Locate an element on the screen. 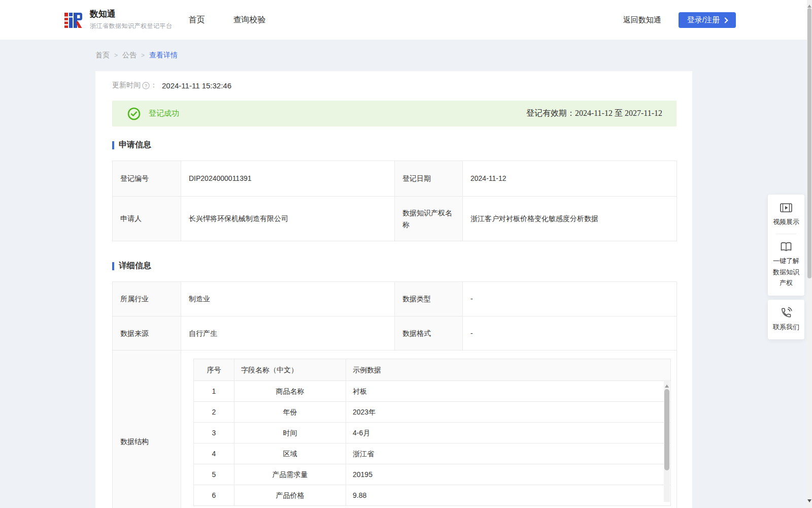 The height and width of the screenshot is (508, 812). cell-sample: 4-6月 is located at coordinates (509, 433).